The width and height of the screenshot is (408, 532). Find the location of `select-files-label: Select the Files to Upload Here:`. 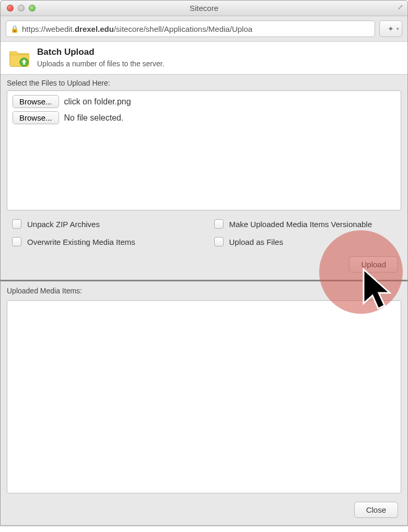

select-files-label: Select the Files to Upload Here: is located at coordinates (204, 82).